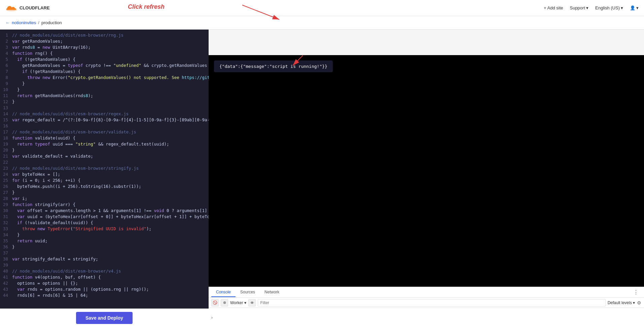 This screenshot has width=644, height=327. Describe the element at coordinates (6, 187) in the screenshot. I see `line-number: 26` at that location.